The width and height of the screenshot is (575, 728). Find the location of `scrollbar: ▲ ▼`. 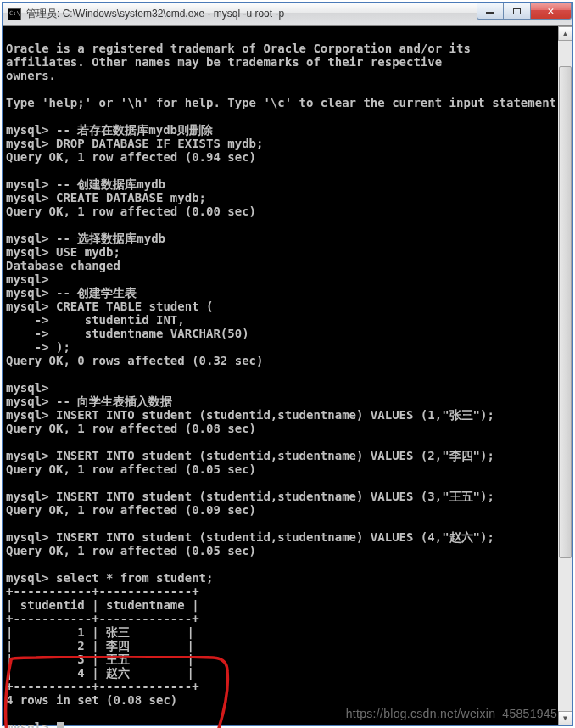

scrollbar: ▲ ▼ is located at coordinates (565, 376).